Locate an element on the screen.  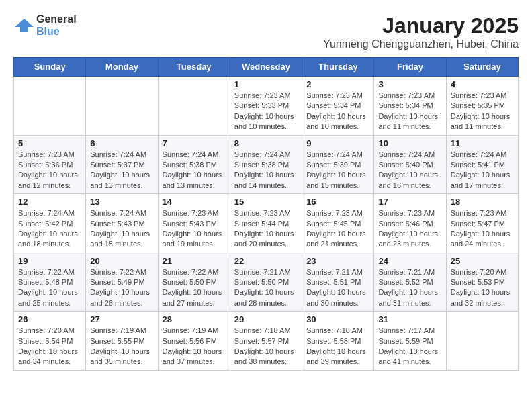
day-number: 22 is located at coordinates (266, 261).